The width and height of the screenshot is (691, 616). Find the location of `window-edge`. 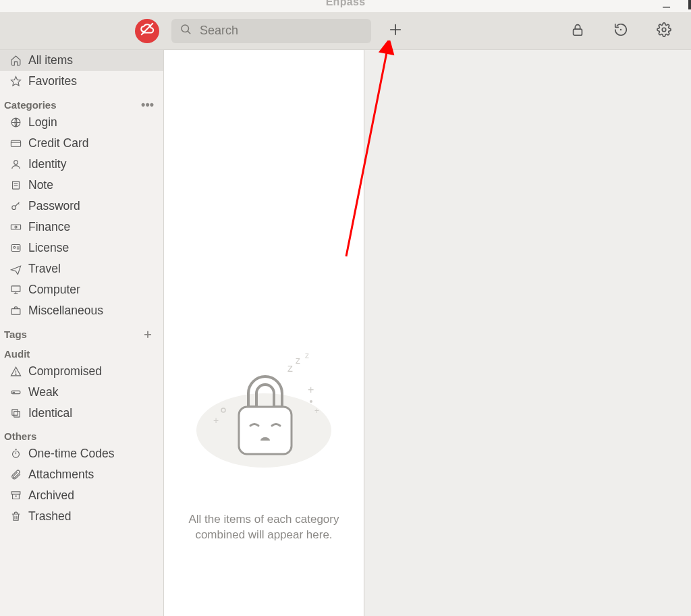

window-edge is located at coordinates (690, 5).